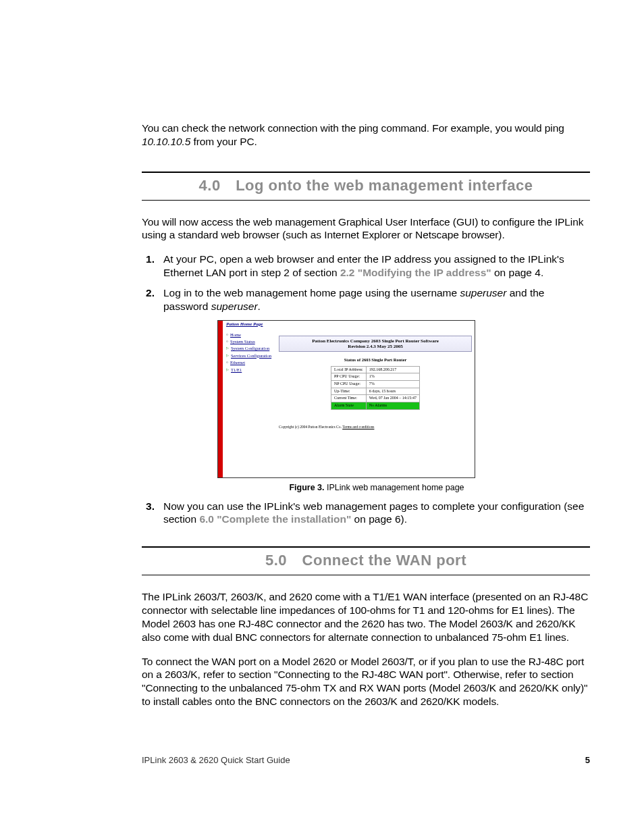 Image resolution: width=644 pixels, height=834 pixels. Describe the element at coordinates (275, 519) in the screenshot. I see `xref-6-0: 6.0 "Complete the installation"` at that location.